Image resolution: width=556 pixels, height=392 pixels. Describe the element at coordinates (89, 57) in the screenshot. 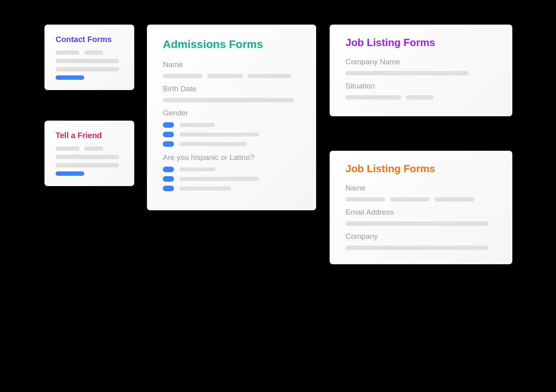

I see `card-contact-forms: Contact Forms` at that location.